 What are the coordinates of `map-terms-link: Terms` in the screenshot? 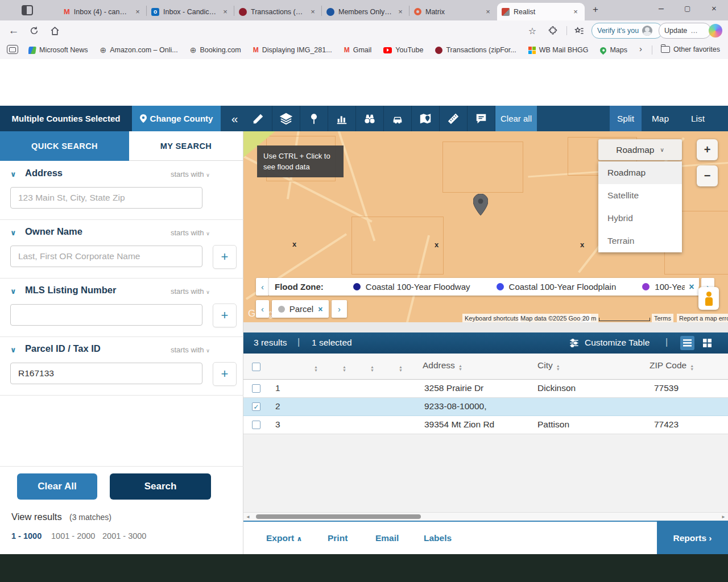 It's located at (663, 318).